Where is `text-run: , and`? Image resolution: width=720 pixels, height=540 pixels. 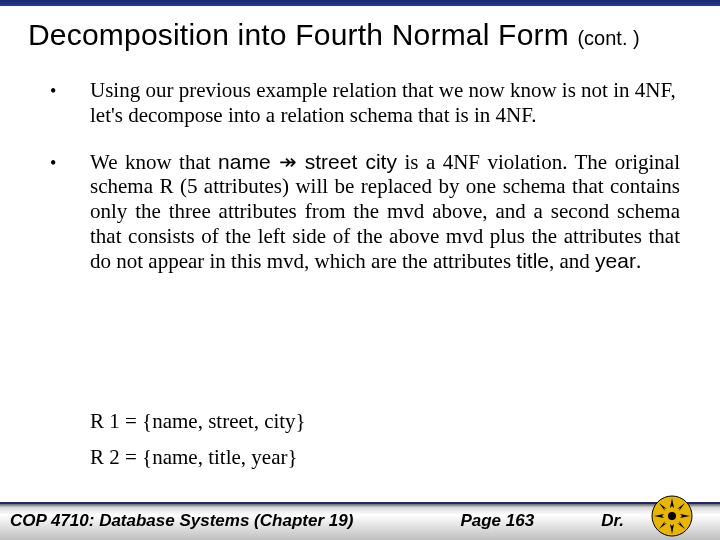 text-run: , and is located at coordinates (572, 261).